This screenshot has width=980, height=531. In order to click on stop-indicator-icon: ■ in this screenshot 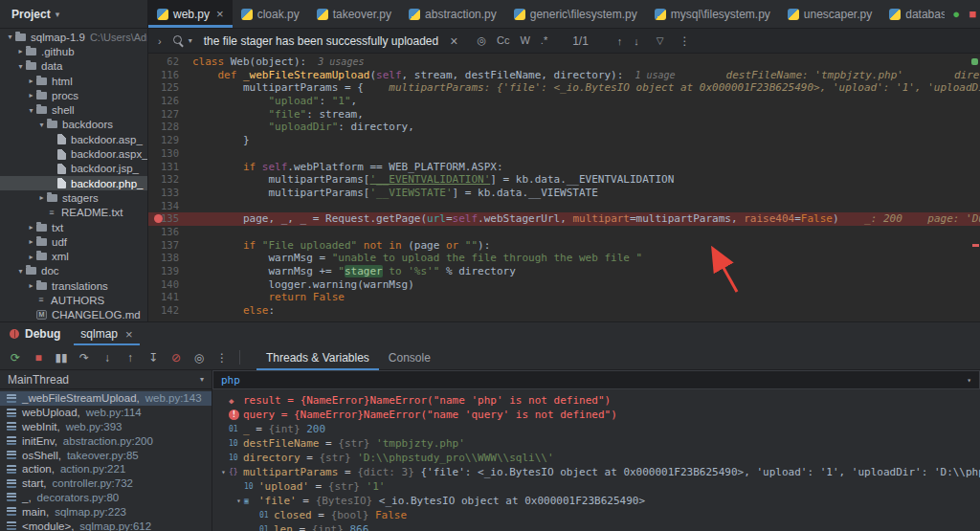, I will do `click(972, 13)`.